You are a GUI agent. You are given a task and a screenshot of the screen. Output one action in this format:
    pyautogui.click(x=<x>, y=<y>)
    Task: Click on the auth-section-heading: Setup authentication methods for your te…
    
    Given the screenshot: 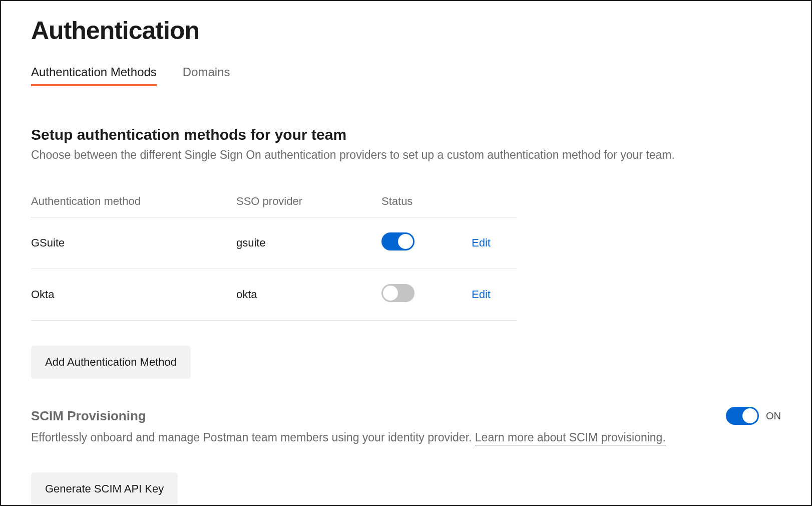 What is the action you would take?
    pyautogui.click(x=406, y=135)
    